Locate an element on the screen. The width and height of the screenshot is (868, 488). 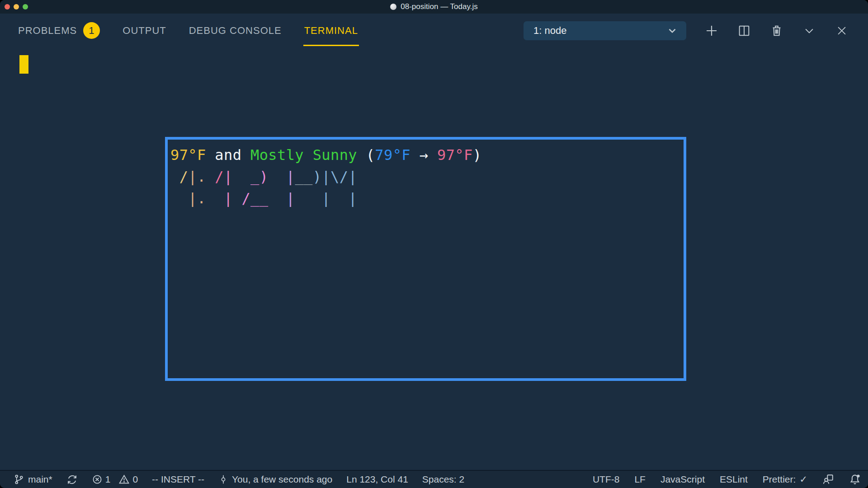
sync-status is located at coordinates (72, 480).